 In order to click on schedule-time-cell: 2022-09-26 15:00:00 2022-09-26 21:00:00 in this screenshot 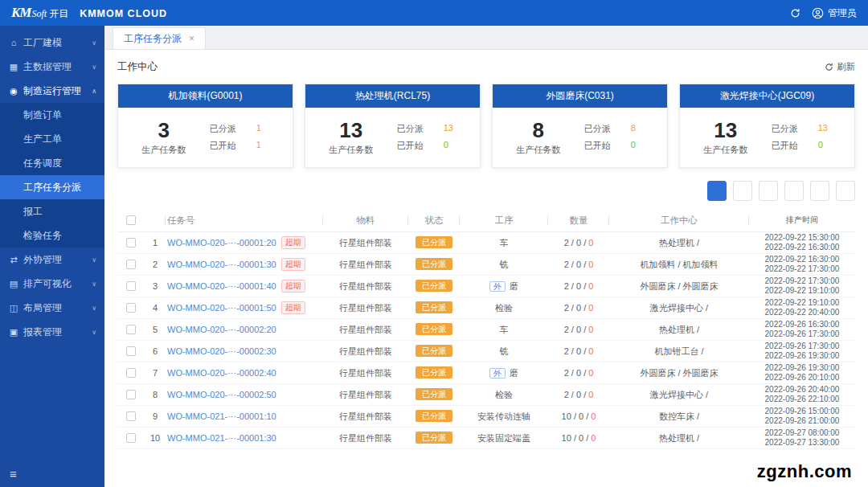, I will do `click(802, 416)`.